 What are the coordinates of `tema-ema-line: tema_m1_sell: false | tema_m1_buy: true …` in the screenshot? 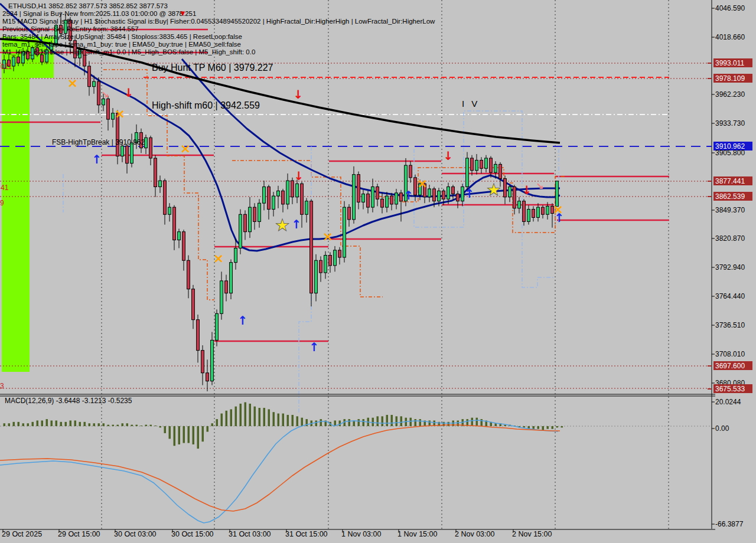 It's located at (122, 45).